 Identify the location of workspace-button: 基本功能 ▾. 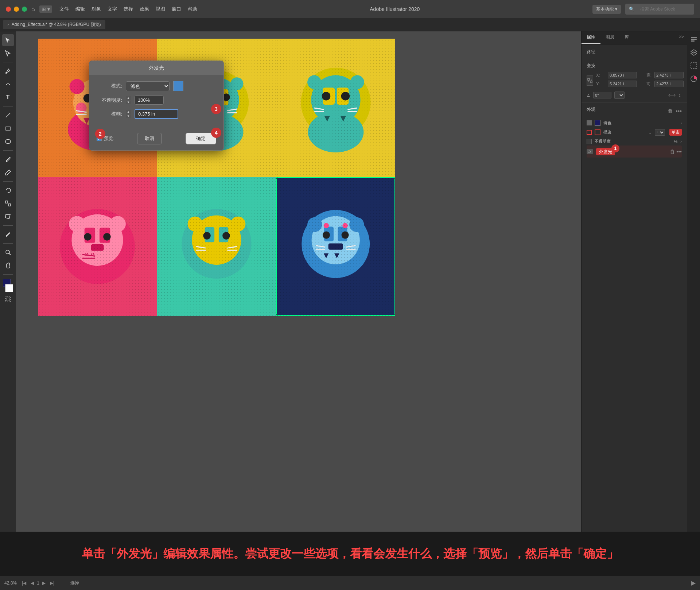
(607, 9).